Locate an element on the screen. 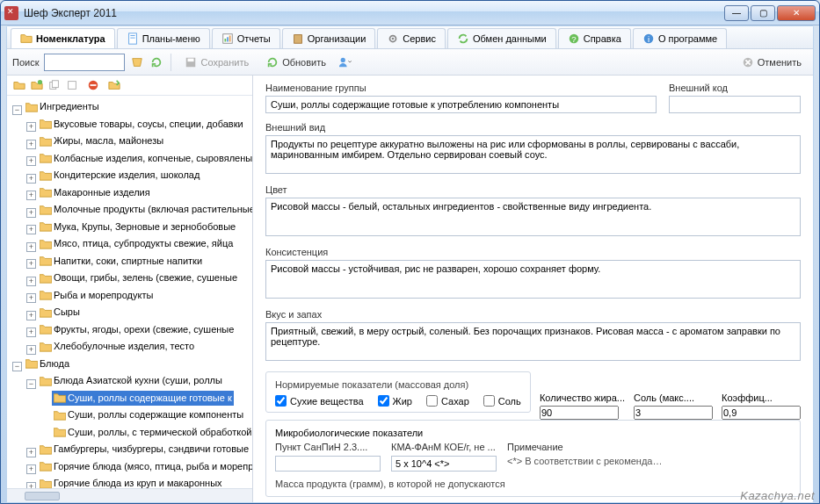 This screenshot has width=820, height=504. tree-node: Вкусовые товары, соусы, специи, добавки is located at coordinates (142, 125).